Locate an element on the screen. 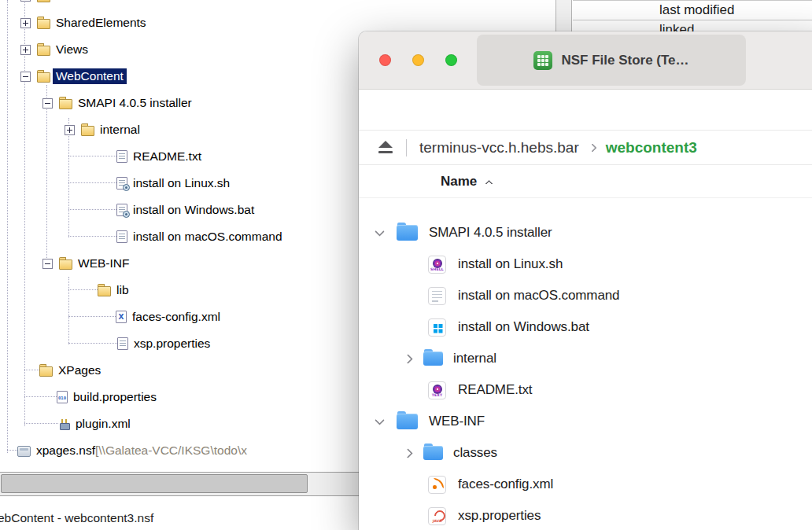  tree-item-label: xsp.properties is located at coordinates (172, 344).